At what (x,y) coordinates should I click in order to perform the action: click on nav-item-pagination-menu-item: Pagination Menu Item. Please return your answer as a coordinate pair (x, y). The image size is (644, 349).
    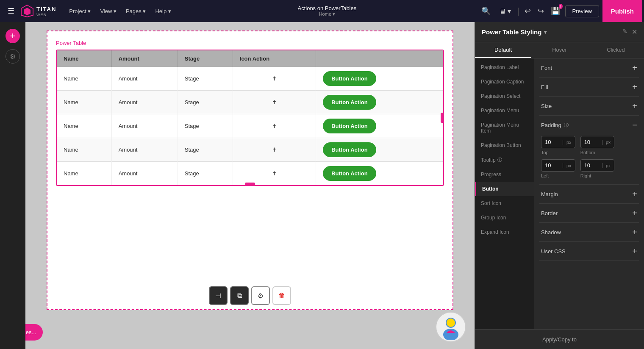
    Looking at the image, I should click on (505, 128).